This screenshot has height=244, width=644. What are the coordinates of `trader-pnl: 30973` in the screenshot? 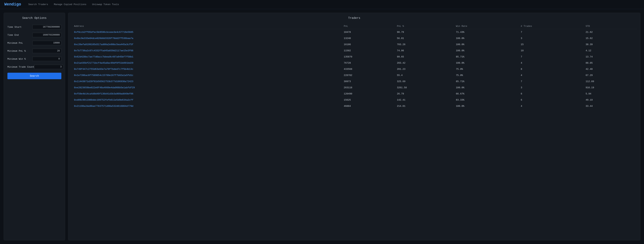 It's located at (368, 82).